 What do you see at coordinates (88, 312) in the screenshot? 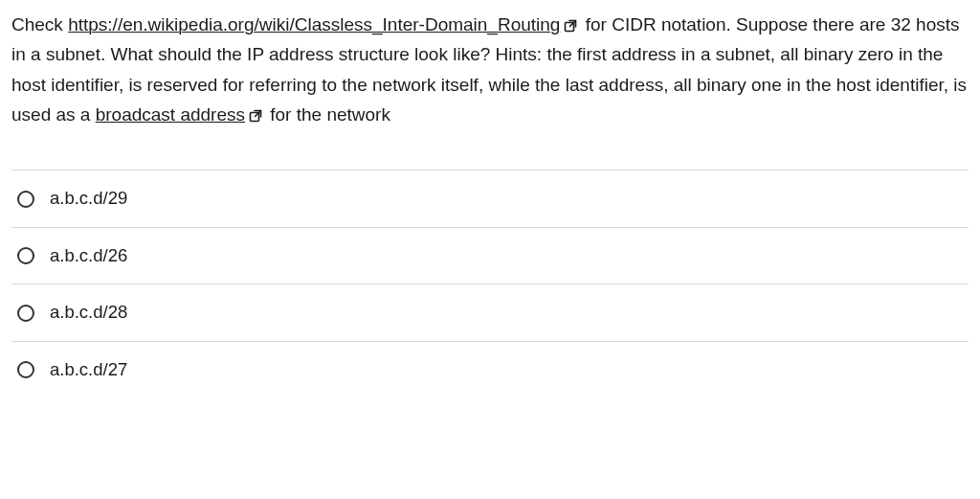
I see `option-label: a.b.c.d/28` at bounding box center [88, 312].